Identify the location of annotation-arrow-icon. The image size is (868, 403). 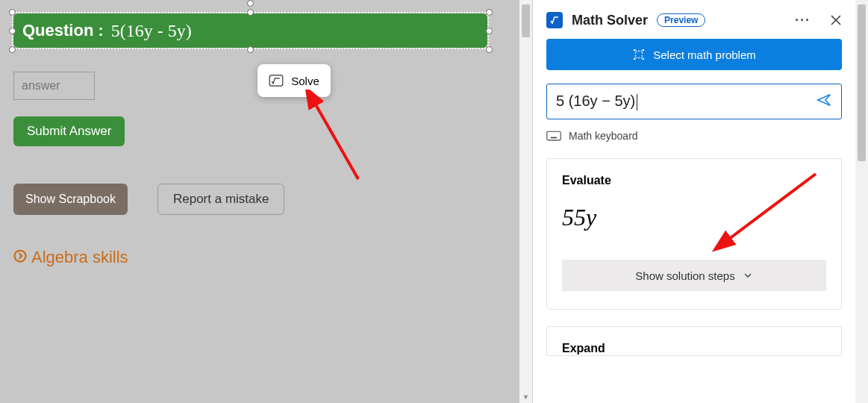
(336, 138).